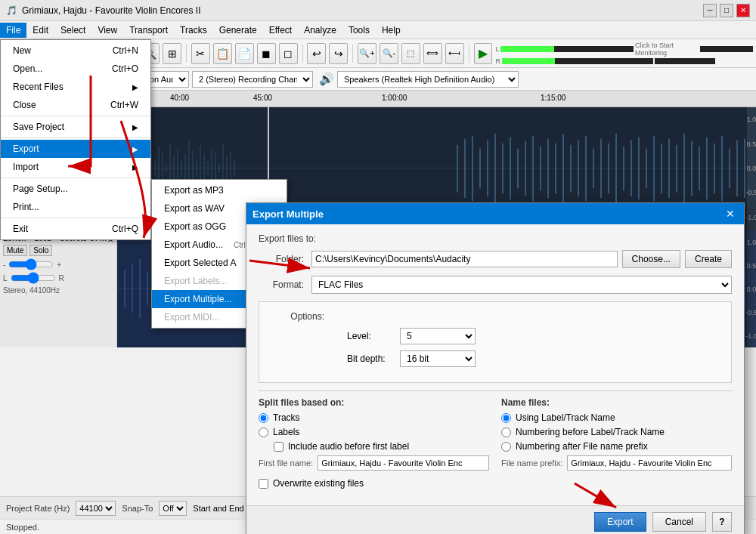 The height and width of the screenshot is (534, 756). Describe the element at coordinates (438, 336) in the screenshot. I see `level-select: 5 01234 678` at that location.